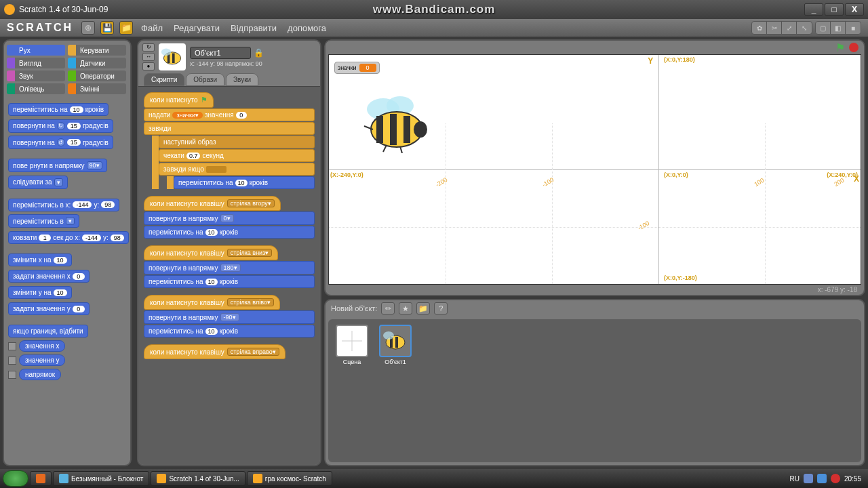  Describe the element at coordinates (782, 28) in the screenshot. I see `tool-buttons: ✿ ✂ ⤢ ⤡` at that location.